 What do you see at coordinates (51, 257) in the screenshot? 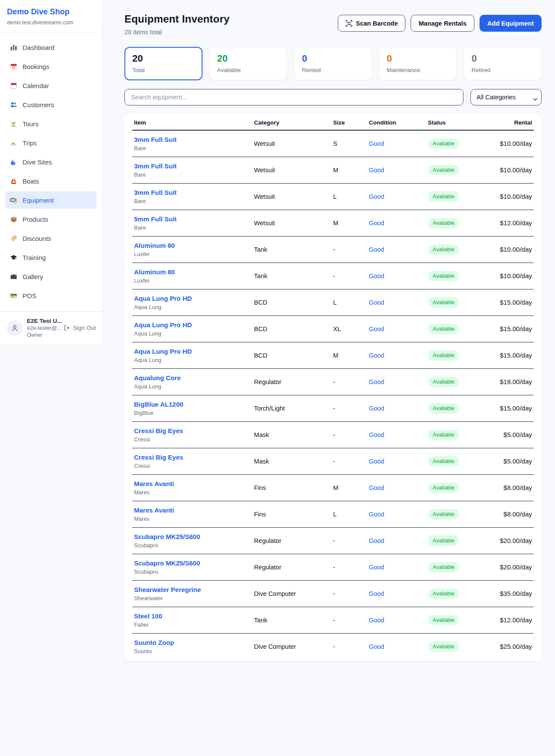
I see `sidebar-item-training: Training` at bounding box center [51, 257].